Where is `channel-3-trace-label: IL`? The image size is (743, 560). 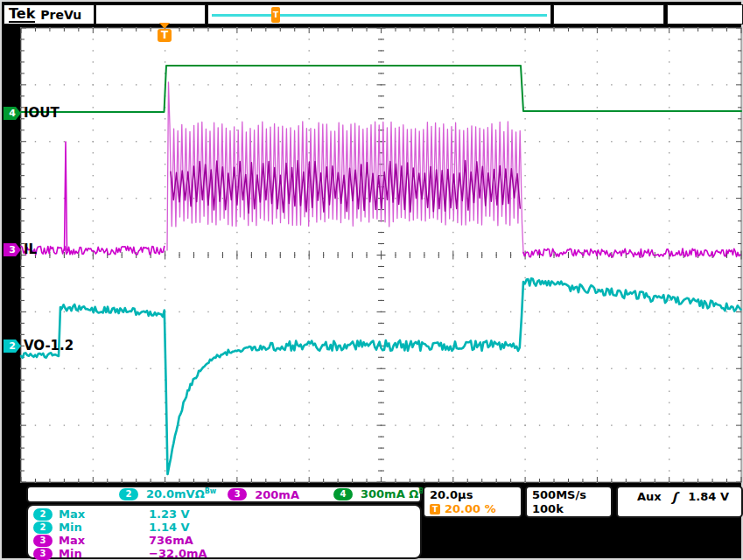 channel-3-trace-label: IL is located at coordinates (30, 249).